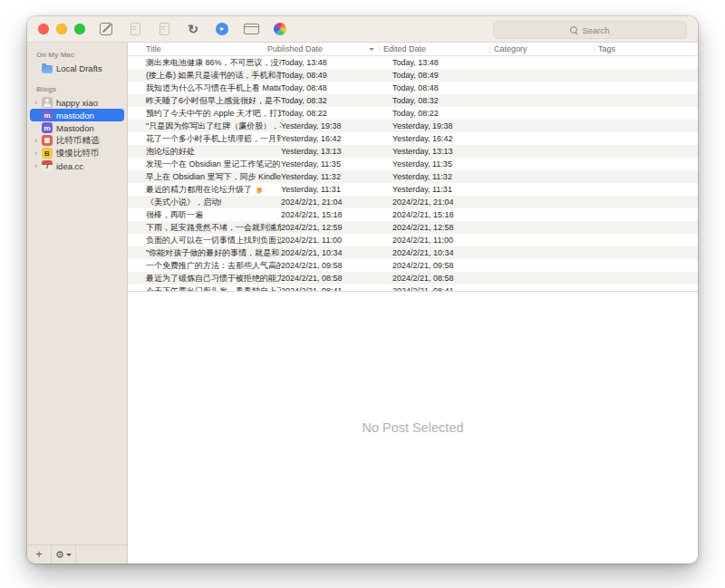 The height and width of the screenshot is (588, 725). I want to click on table-row: 最近的精力都用在论坛升级了 🍺Yesterday, 11:31Yesterday…, so click(413, 189).